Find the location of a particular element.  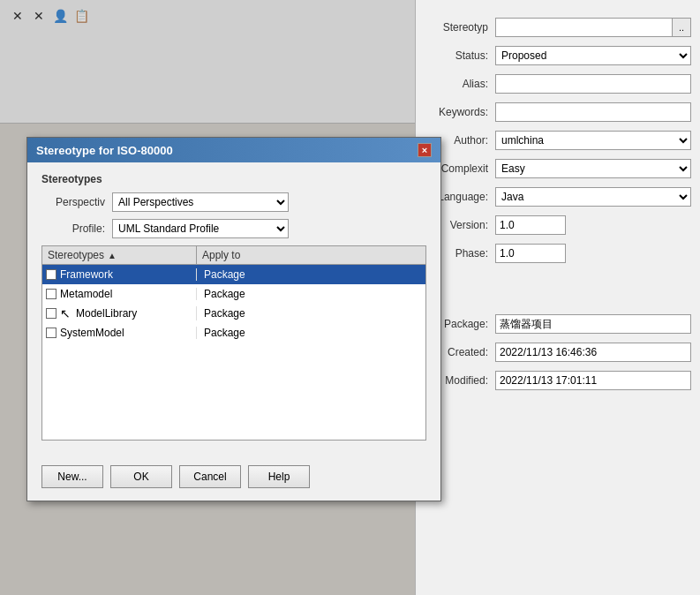

stereo-name-text: Framework is located at coordinates (87, 275).